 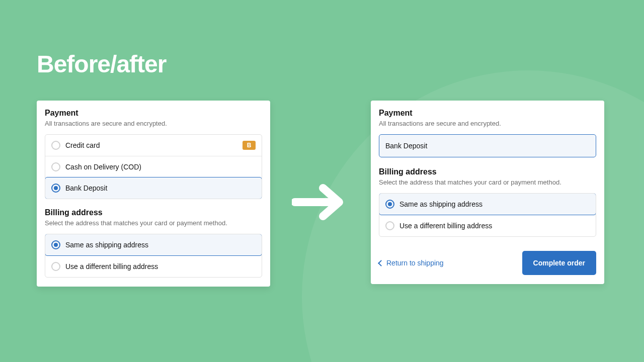 What do you see at coordinates (153, 145) in the screenshot?
I see `payment-option-credit-card: Credit card B` at bounding box center [153, 145].